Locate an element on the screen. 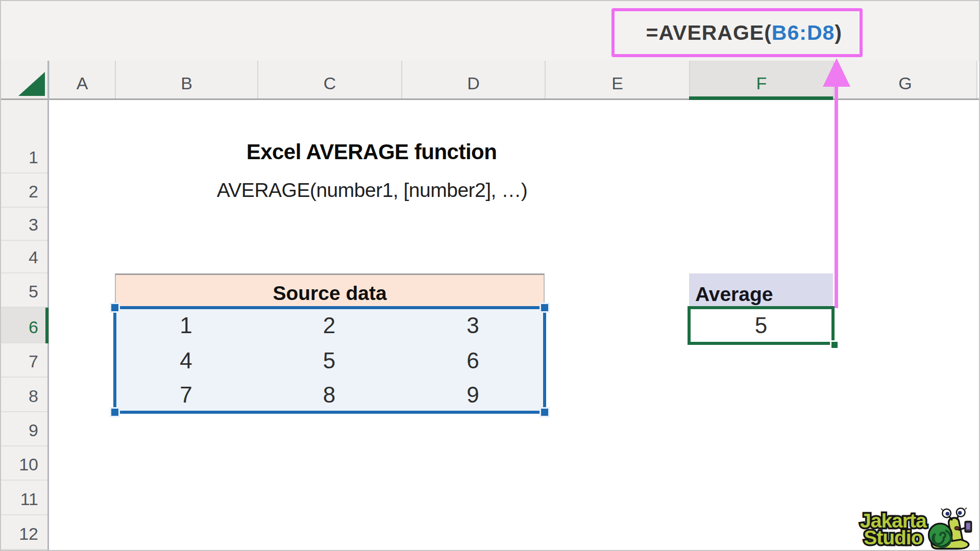  row-header-3: 3 is located at coordinates (24, 224).